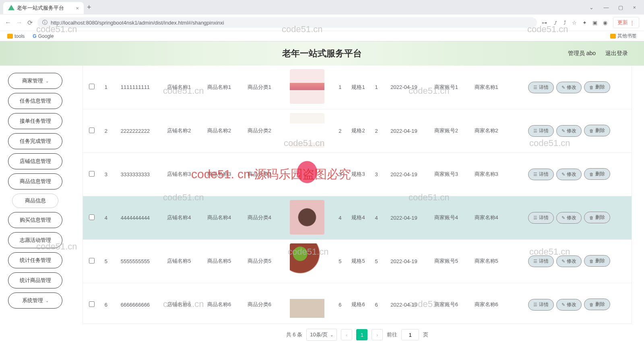 The height and width of the screenshot is (346, 644). I want to click on browser-tab: 老年一站式服务平台 ×, so click(43, 8).